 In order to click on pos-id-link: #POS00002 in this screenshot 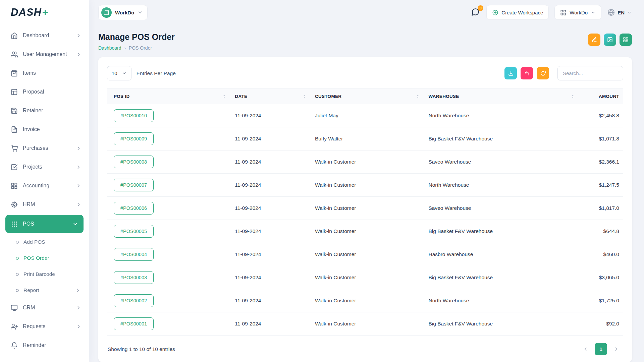, I will do `click(133, 301)`.